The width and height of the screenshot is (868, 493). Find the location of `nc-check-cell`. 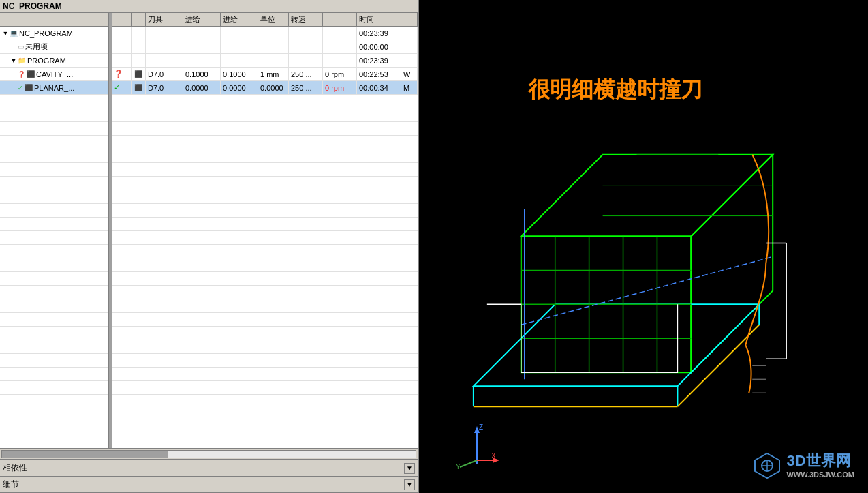

nc-check-cell is located at coordinates (122, 33).